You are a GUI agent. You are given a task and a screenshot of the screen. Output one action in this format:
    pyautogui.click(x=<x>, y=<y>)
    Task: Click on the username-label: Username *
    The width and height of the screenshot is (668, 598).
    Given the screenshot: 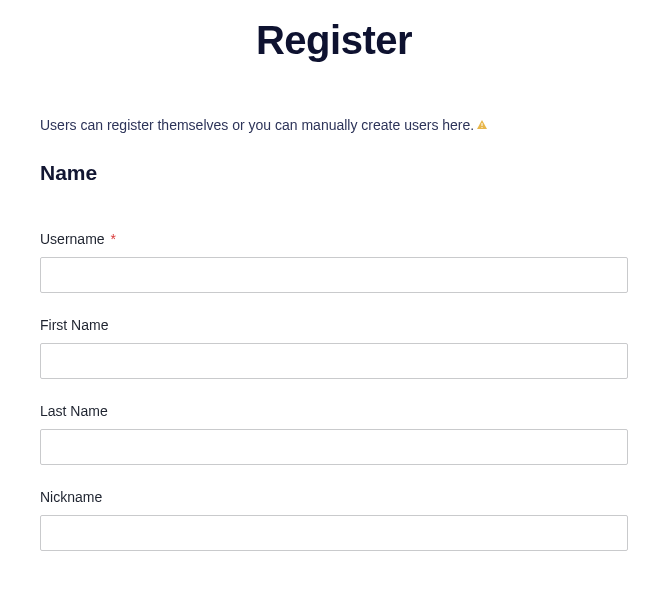 What is the action you would take?
    pyautogui.click(x=334, y=239)
    